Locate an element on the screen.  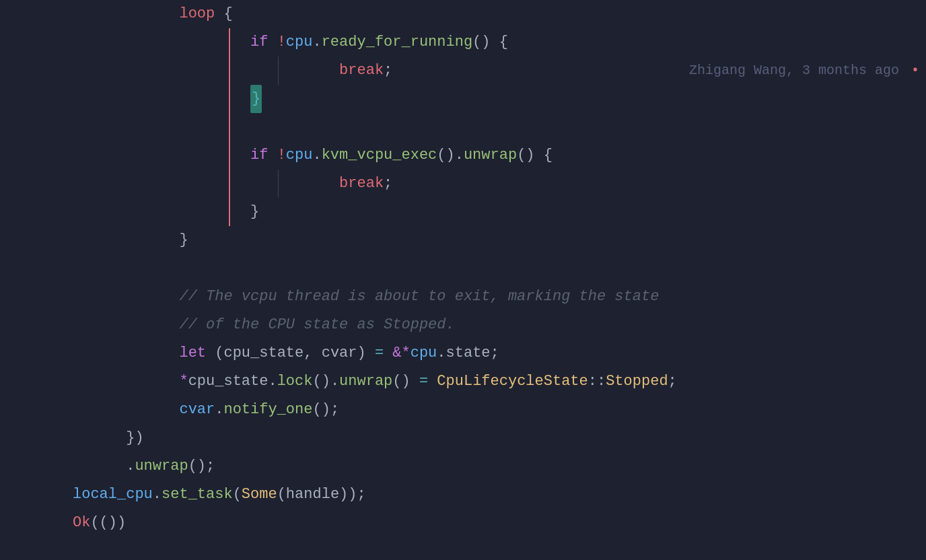
line-number-gutter is located at coordinates (36, 280).